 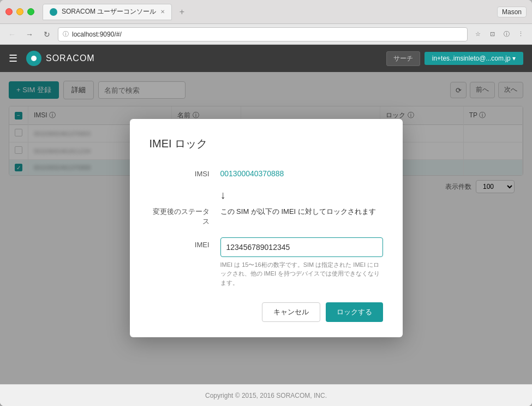 I want to click on hamburger-menu: ☰, so click(x=13, y=58).